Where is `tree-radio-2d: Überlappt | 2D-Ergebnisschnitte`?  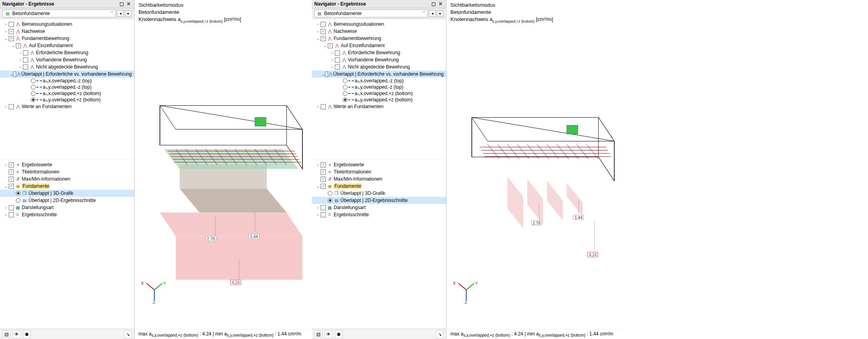 tree-radio-2d: Überlappt | 2D-Ergebnisschnitte is located at coordinates (379, 200).